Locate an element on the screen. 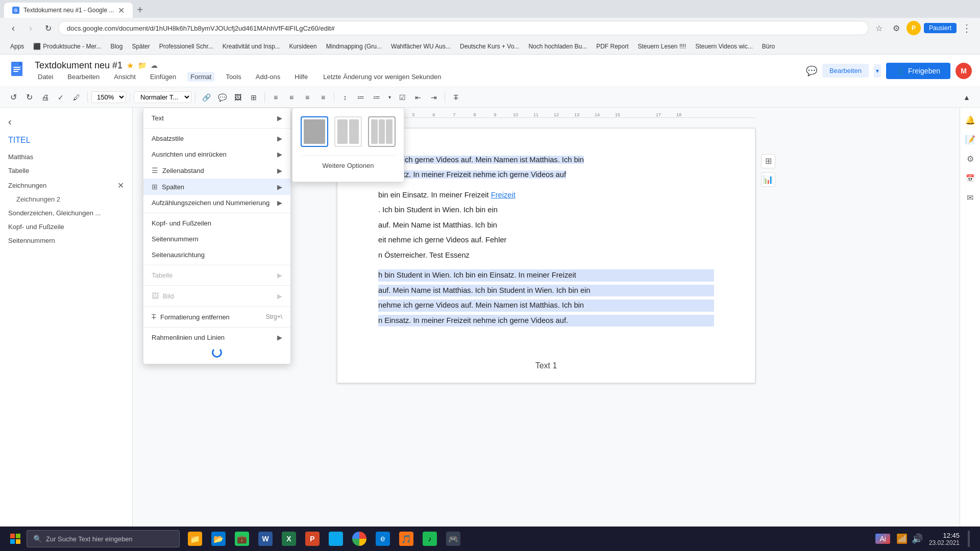 This screenshot has width=980, height=551. browser-tab: G Textdokument neu #1 - Google ... ✕ is located at coordinates (68, 10).